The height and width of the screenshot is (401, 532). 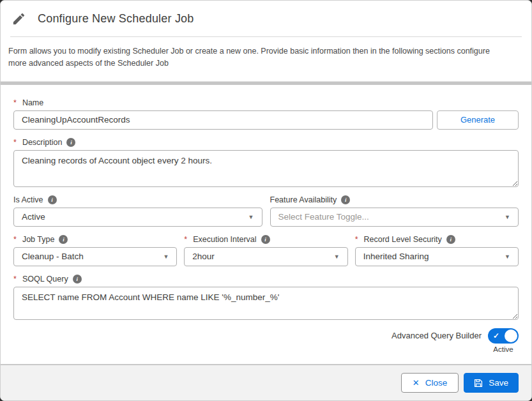 I want to click on soql-query-label: *SOQL Query i, so click(x=266, y=279).